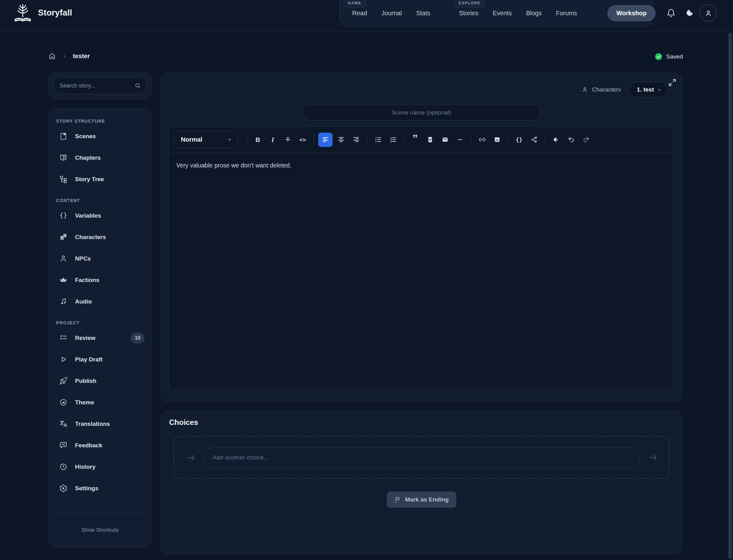  What do you see at coordinates (100, 86) in the screenshot?
I see `sidebar-search-card` at bounding box center [100, 86].